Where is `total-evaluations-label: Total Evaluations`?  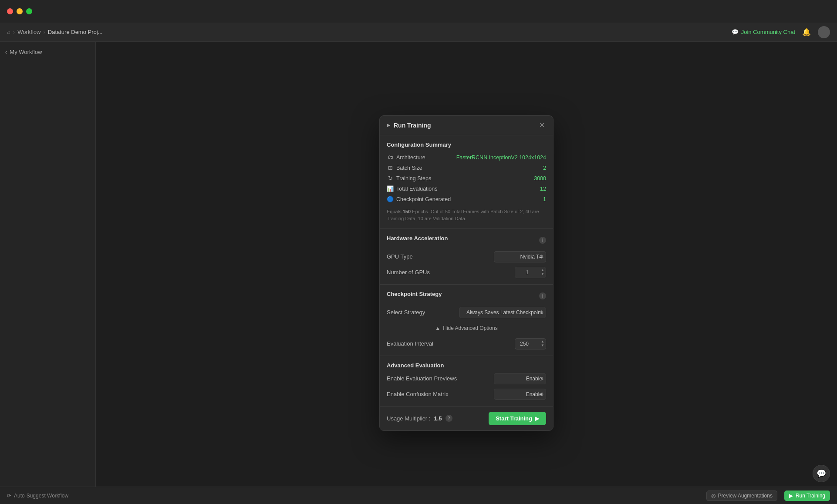 total-evaluations-label: Total Evaluations is located at coordinates (417, 189).